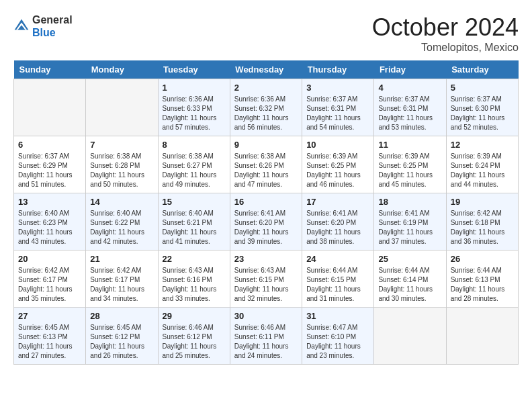 The height and width of the screenshot is (411, 532). I want to click on day-cell: 11Sunrise: 6:39 AMSunset: 6:25 PMDayligh…, so click(410, 165).